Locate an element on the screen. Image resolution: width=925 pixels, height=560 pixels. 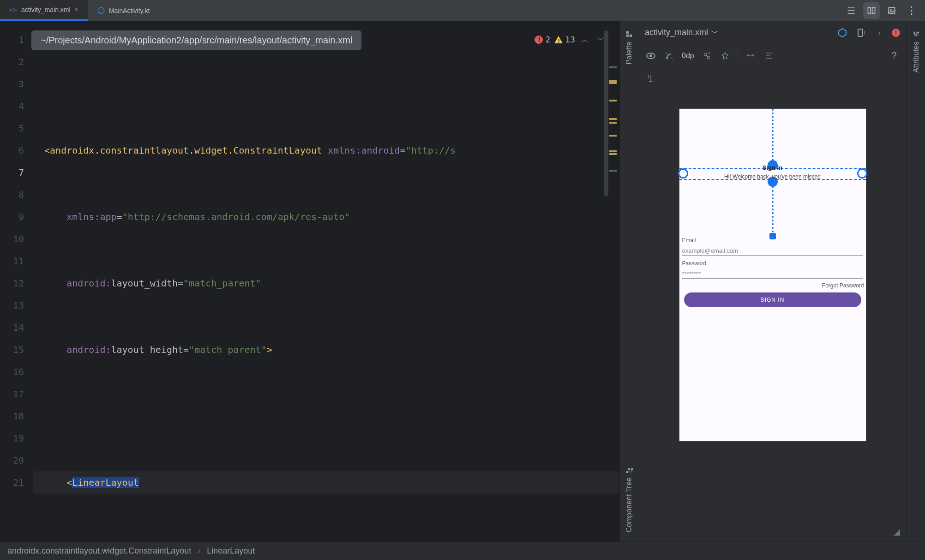
component-tree-tool-window-button: Component Tree is located at coordinates (629, 499).